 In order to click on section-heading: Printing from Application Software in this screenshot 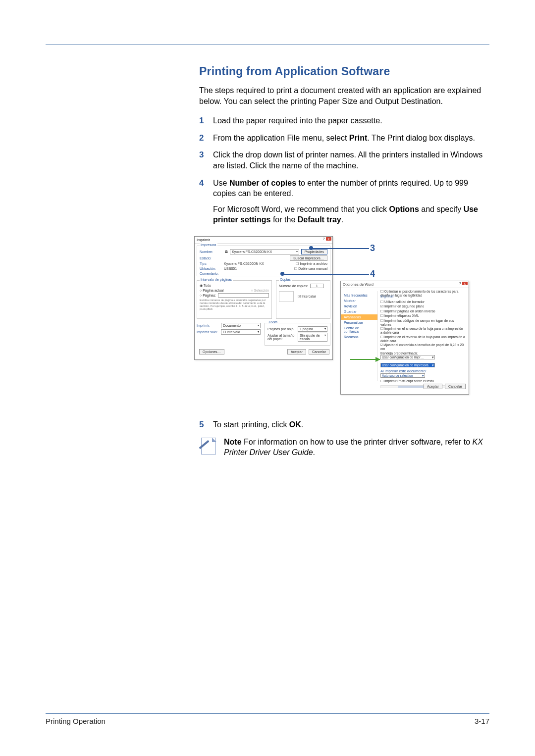, I will do `click(344, 71)`.